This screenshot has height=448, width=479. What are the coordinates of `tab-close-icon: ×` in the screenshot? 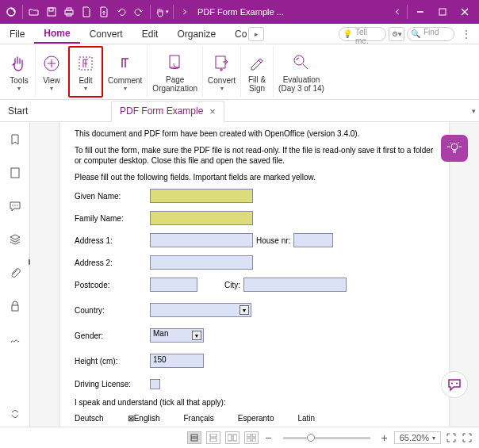 It's located at (213, 111).